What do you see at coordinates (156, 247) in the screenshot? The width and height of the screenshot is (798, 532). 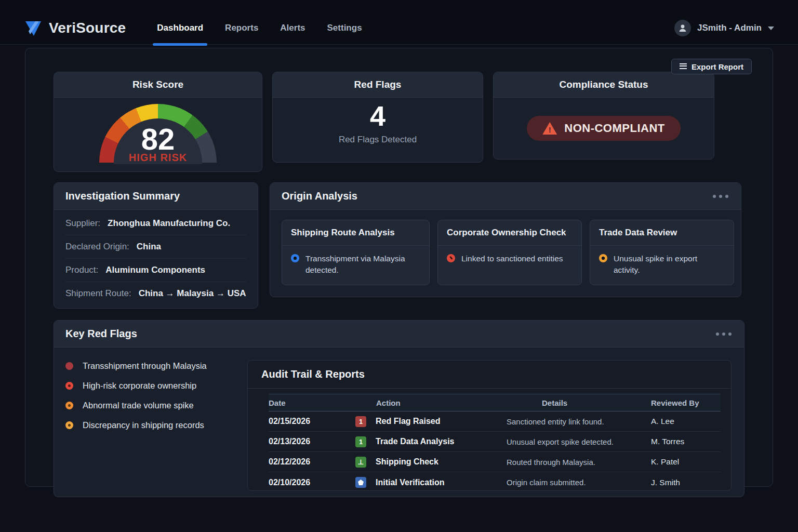 I see `summary-row-origin: Declared Origin: China` at bounding box center [156, 247].